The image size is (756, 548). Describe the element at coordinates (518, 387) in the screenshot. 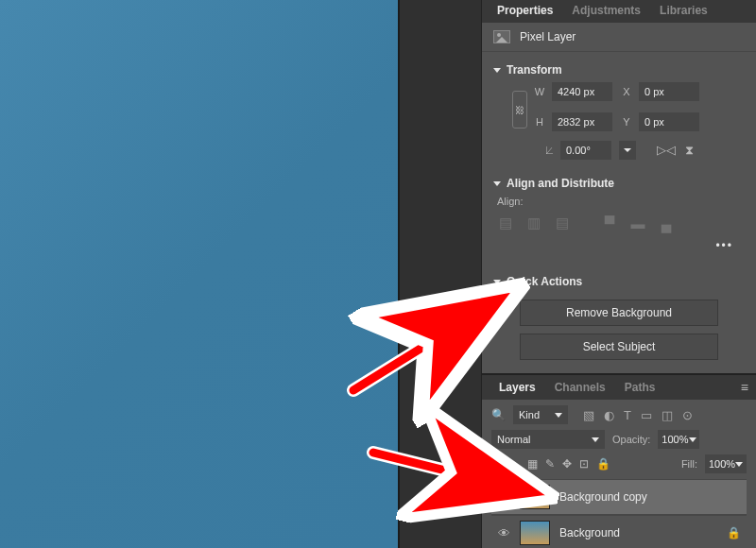

I see `tab-layers: Layers` at that location.